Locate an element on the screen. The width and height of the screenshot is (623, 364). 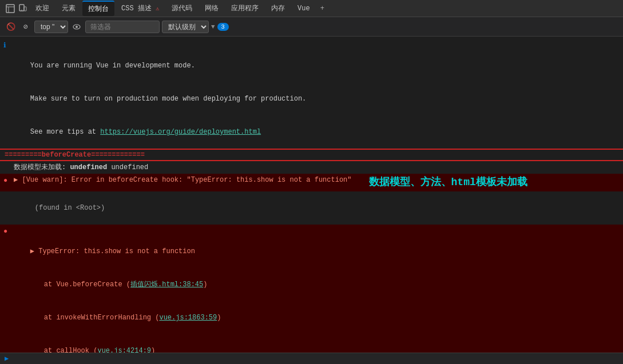
stop-icon: ⊘ is located at coordinates (26, 27).